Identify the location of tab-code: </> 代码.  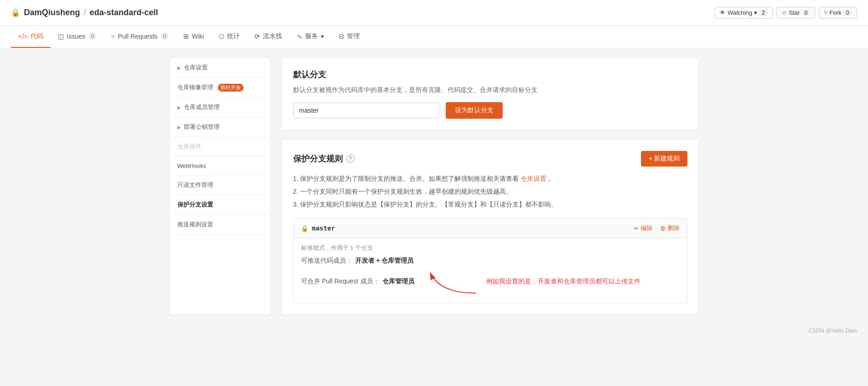
(31, 37).